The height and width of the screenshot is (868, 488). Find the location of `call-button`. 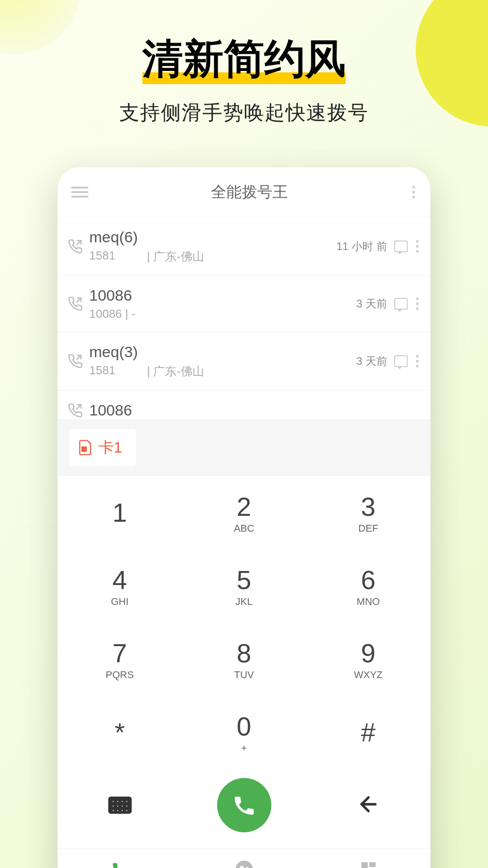

call-button is located at coordinates (244, 805).